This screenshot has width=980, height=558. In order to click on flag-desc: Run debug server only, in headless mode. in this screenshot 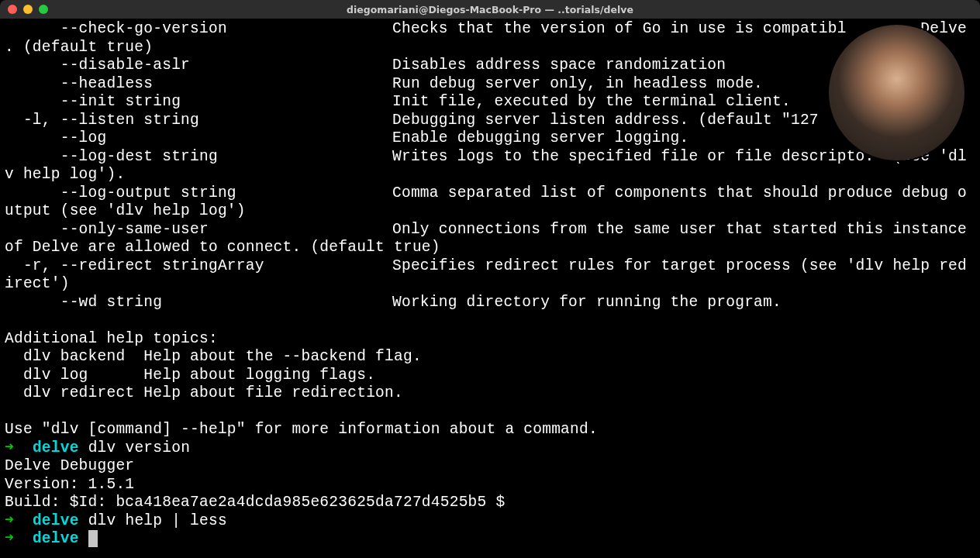, I will do `click(578, 84)`.